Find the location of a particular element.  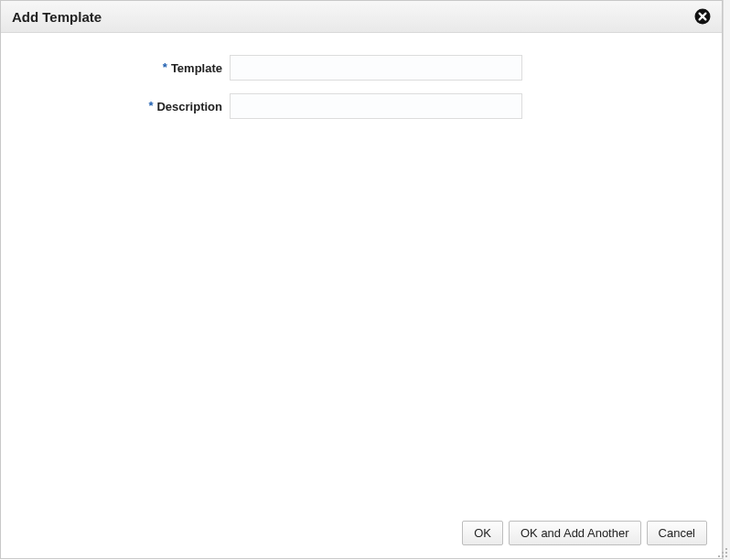

description-input is located at coordinates (376, 106).